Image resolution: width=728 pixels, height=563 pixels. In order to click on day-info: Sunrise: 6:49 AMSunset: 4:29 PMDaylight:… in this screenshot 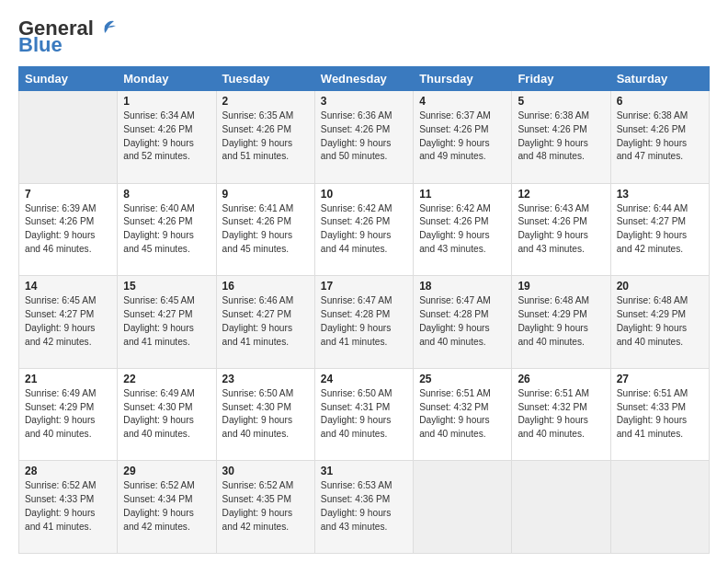, I will do `click(68, 414)`.